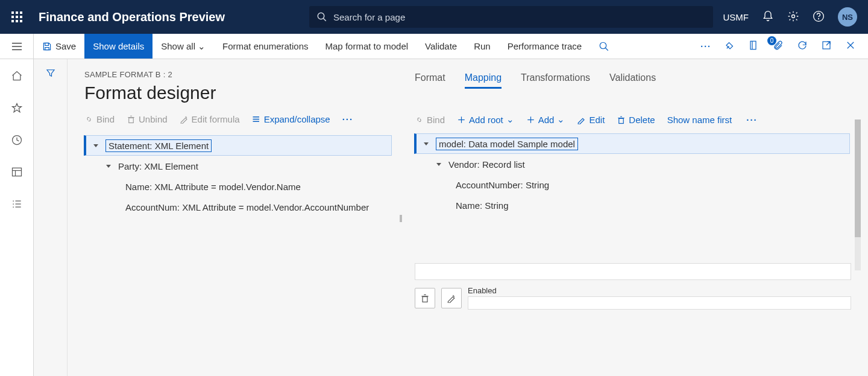  What do you see at coordinates (17, 141) in the screenshot?
I see `recent-icon` at bounding box center [17, 141].